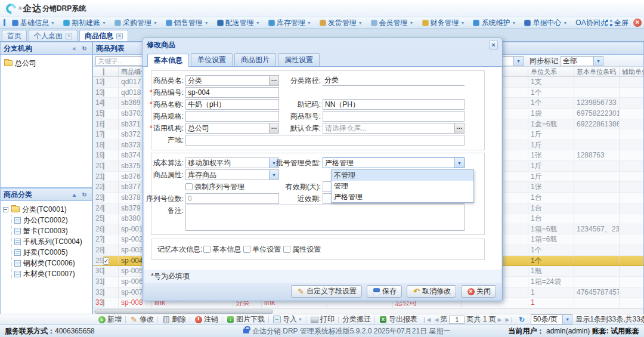 This screenshot has height=337, width=644. Describe the element at coordinates (631, 72) in the screenshot. I see `column-header-auxbarcode: 辅助单位条码` at that location.